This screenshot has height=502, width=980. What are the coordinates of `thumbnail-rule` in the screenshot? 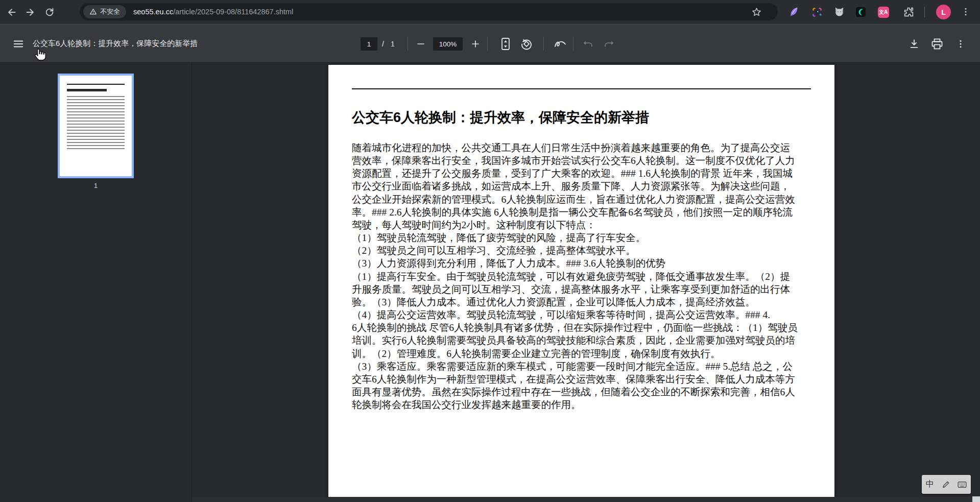 It's located at (96, 84).